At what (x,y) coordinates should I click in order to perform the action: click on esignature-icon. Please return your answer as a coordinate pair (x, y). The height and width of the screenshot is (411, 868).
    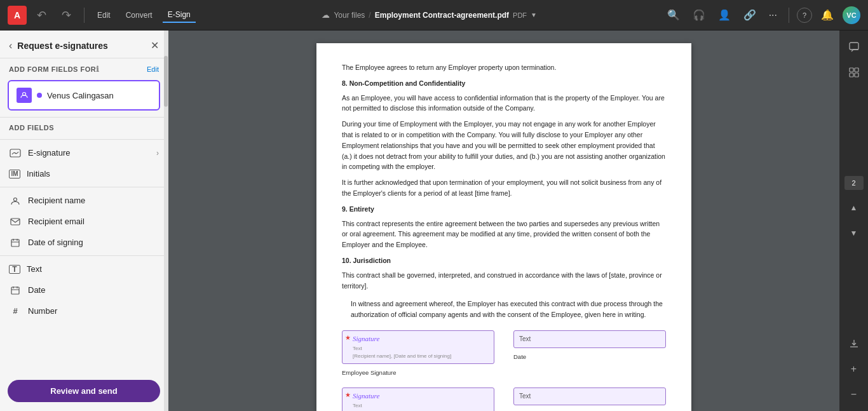
    Looking at the image, I should click on (15, 153).